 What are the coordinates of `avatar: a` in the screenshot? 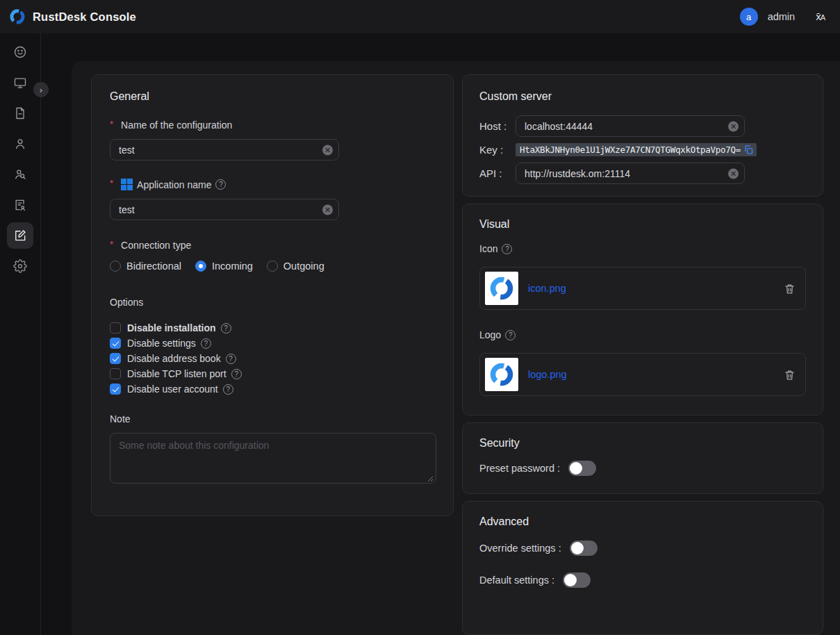 It's located at (749, 17).